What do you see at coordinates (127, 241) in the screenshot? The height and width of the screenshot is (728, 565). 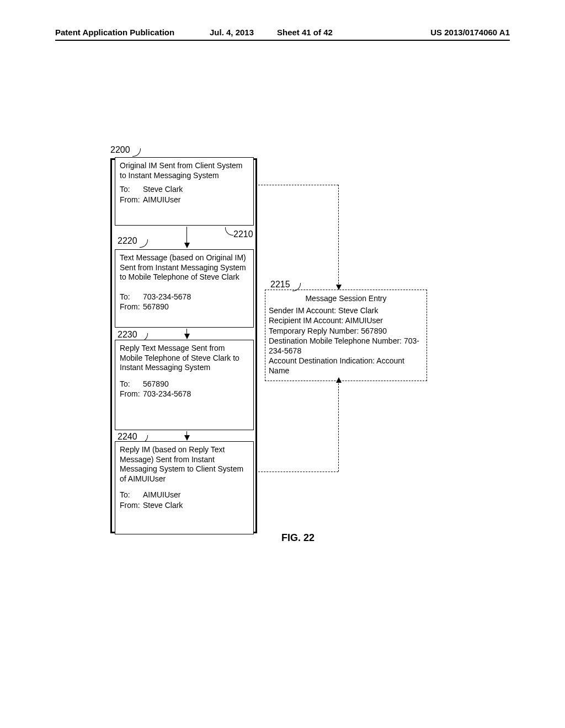 I see `ref-2220: 2220` at bounding box center [127, 241].